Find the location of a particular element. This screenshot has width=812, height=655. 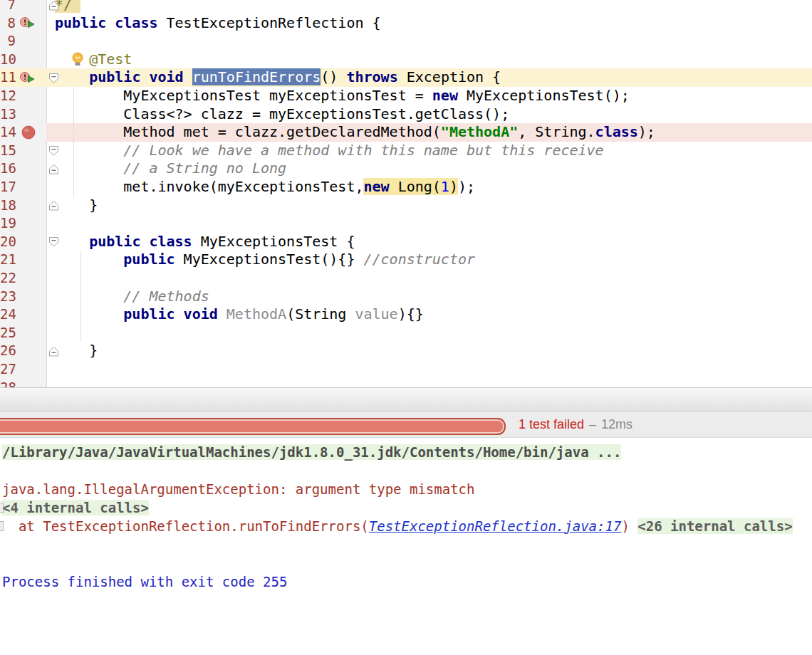

test-failed-label: 1 test failed is located at coordinates (551, 424).